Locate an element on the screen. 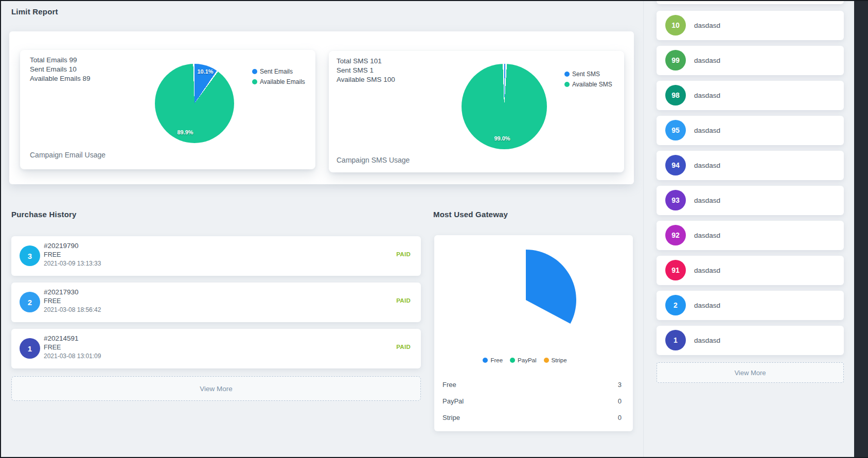 Image resolution: width=868 pixels, height=458 pixels. email-sent-slice-label: 10.1% is located at coordinates (205, 72).